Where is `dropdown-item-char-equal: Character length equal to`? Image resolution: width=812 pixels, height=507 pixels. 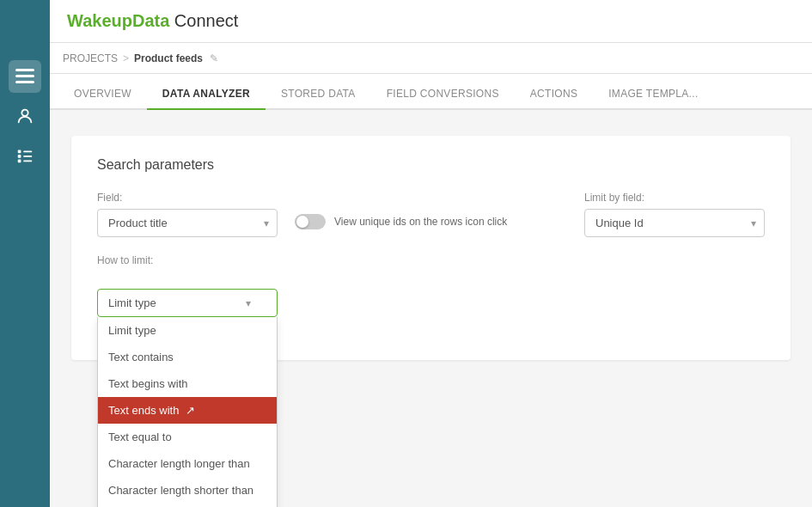 dropdown-item-char-equal: Character length equal to is located at coordinates (187, 505).